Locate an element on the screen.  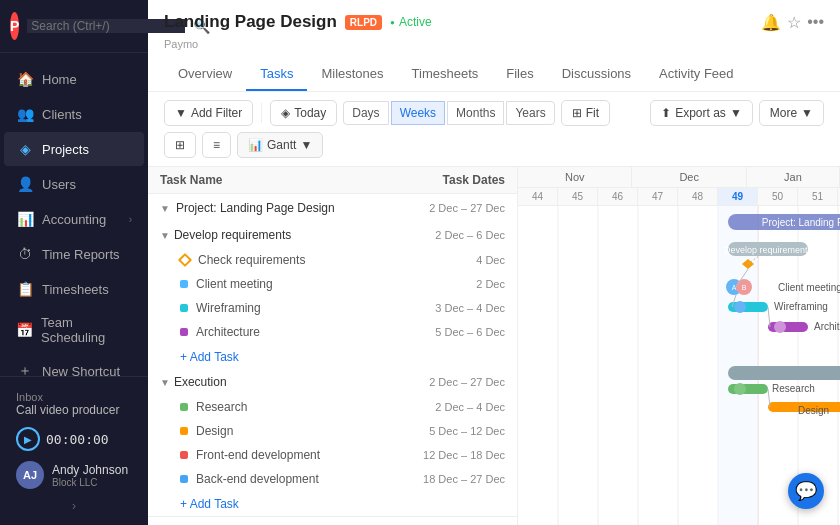
task-name: Design is located at coordinates (312, 431).